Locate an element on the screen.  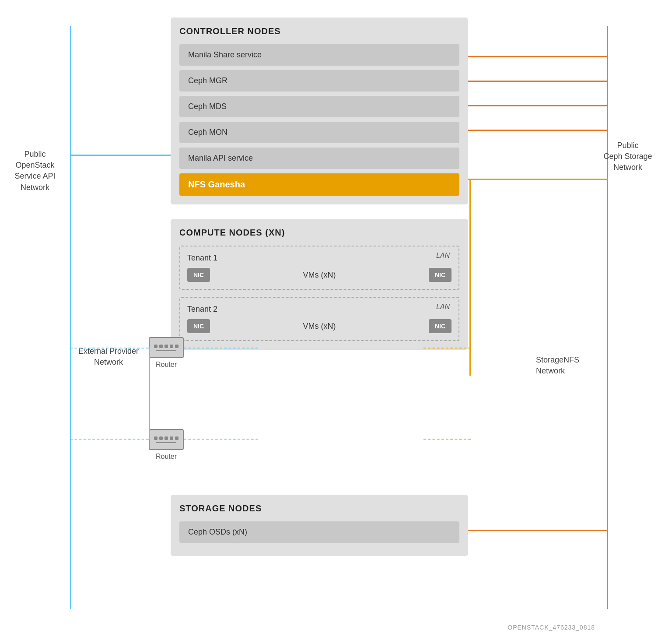
orange-line-nfs is located at coordinates (538, 179).